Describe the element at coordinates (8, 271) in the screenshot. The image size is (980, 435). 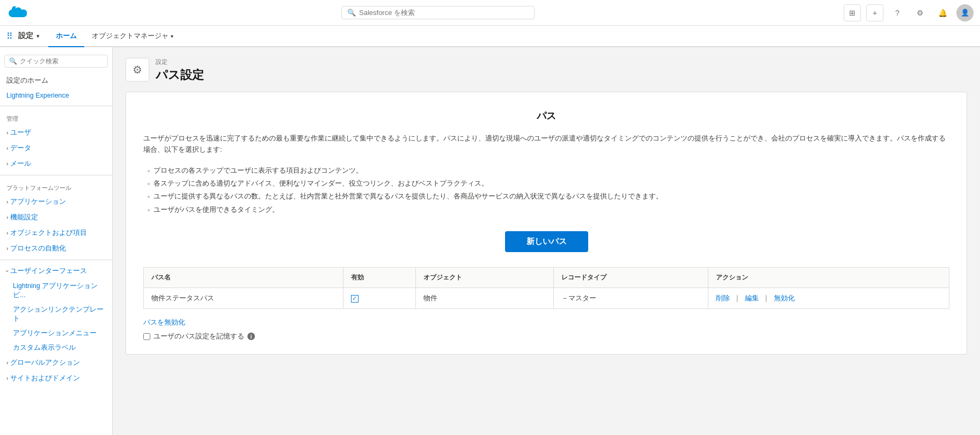
I see `chevron-icon-ui: ›` at that location.